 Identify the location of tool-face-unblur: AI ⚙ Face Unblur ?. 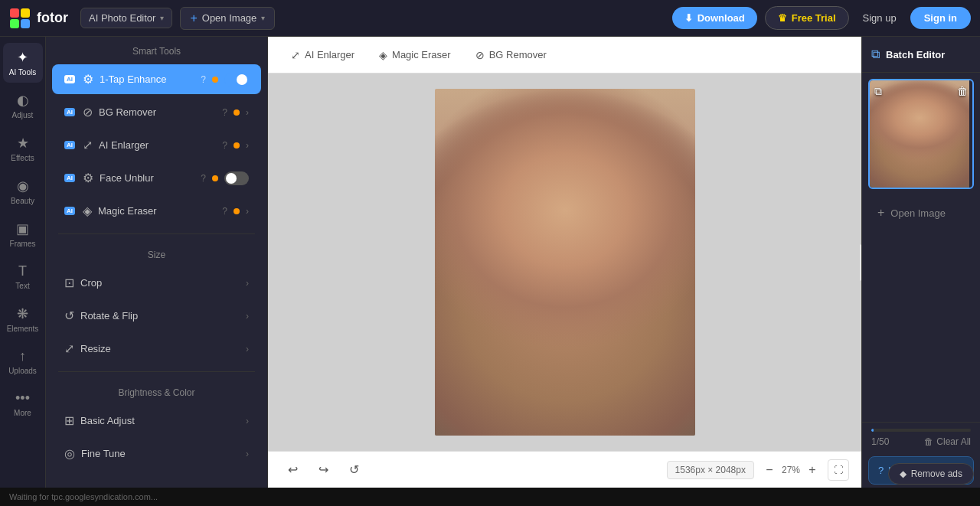
(156, 178).